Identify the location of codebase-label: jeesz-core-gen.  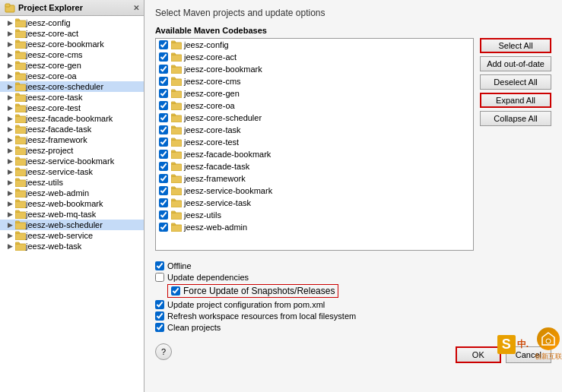
(211, 93).